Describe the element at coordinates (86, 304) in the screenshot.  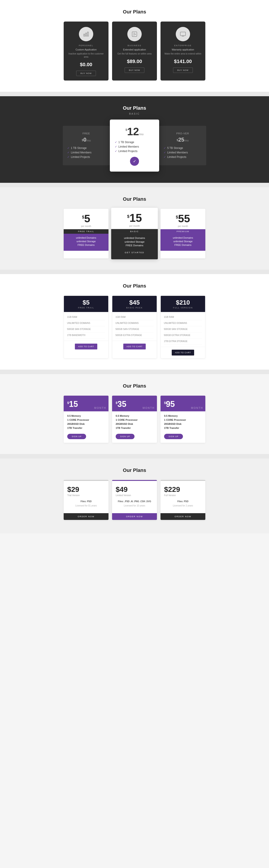
I see `s4-price-area-free: $5 FREE TRAIL` at that location.